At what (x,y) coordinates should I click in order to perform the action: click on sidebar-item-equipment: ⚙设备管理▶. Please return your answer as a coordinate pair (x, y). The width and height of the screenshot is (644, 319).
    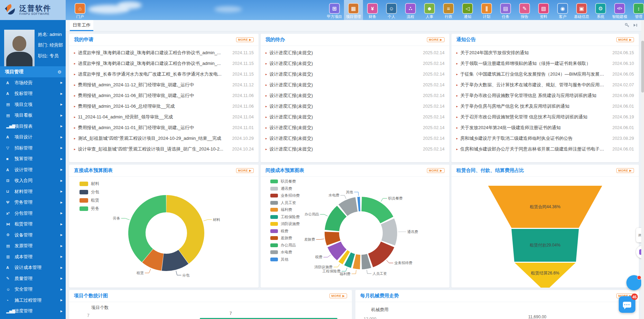
    Looking at the image, I should click on (33, 235).